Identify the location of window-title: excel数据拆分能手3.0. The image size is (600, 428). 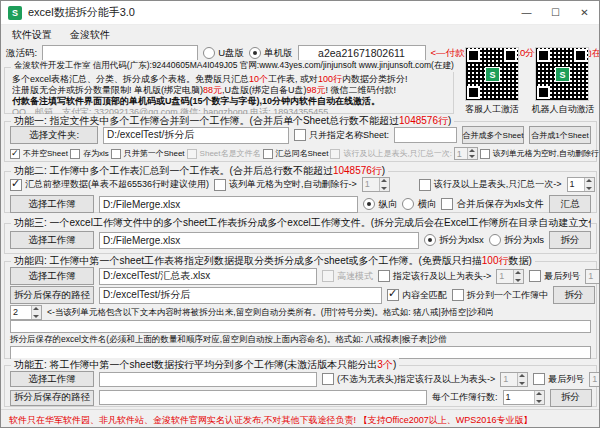
(82, 12).